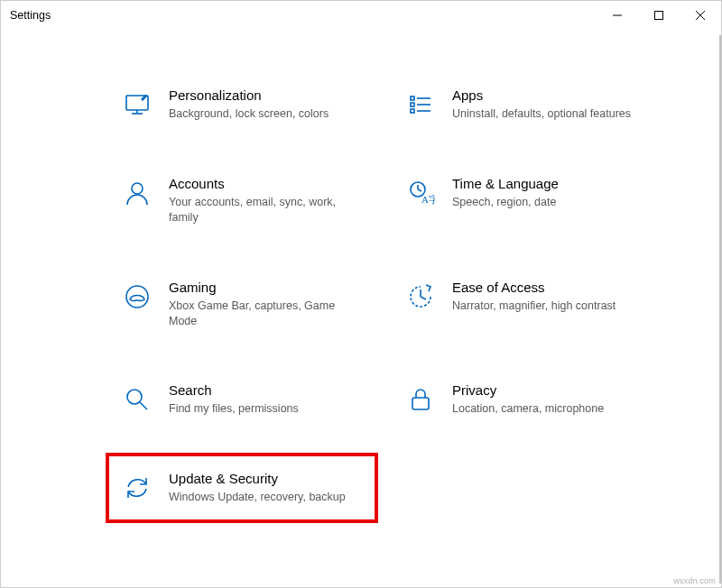  Describe the element at coordinates (242, 200) in the screenshot. I see `tile-accounts: Accounts Your accounts, email, sync, wor…` at that location.